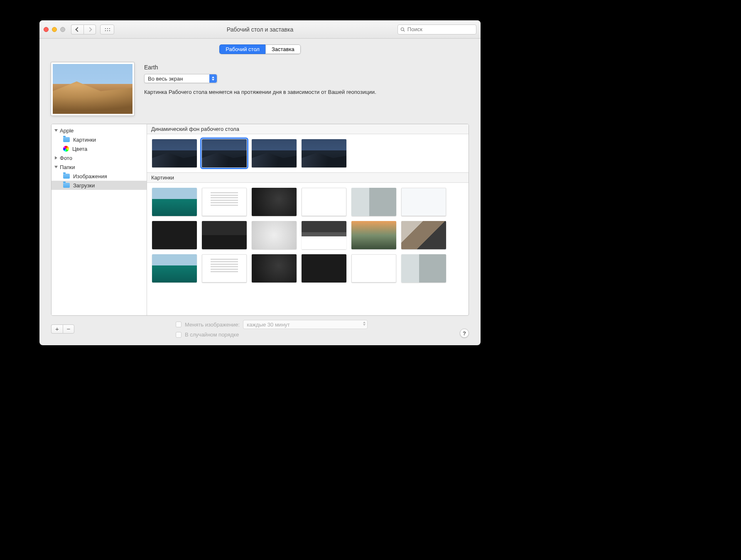  Describe the element at coordinates (90, 29) in the screenshot. I see `forward-button` at that location.